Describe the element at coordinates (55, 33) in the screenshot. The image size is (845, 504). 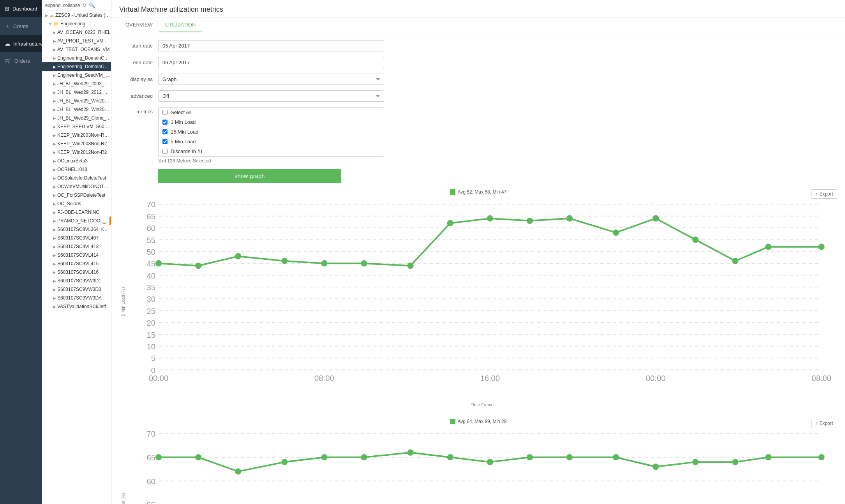
I see `arrow-av_ocean: ▶` at that location.